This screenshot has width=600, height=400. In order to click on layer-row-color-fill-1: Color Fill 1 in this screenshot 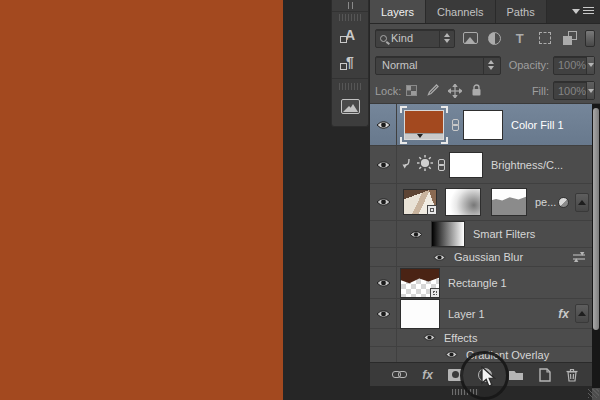, I will do `click(481, 125)`.